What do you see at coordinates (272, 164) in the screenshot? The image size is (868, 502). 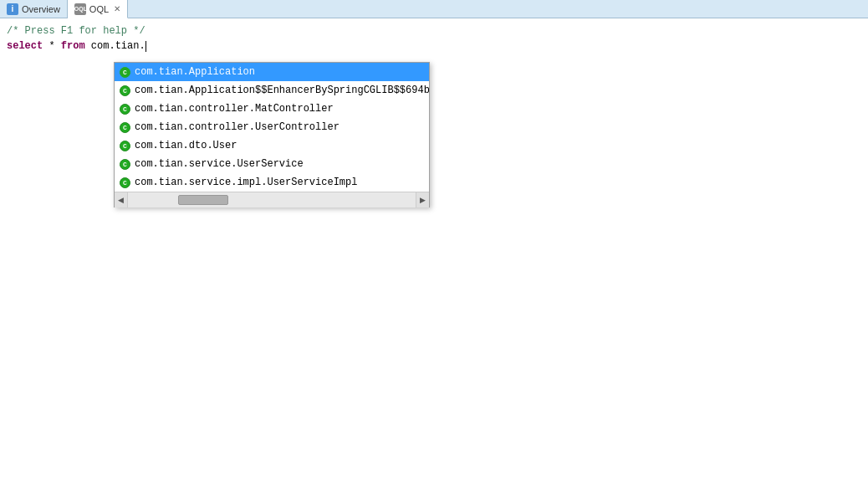 I see `autocomplete-item: Ccom.tian.service.UserService` at bounding box center [272, 164].